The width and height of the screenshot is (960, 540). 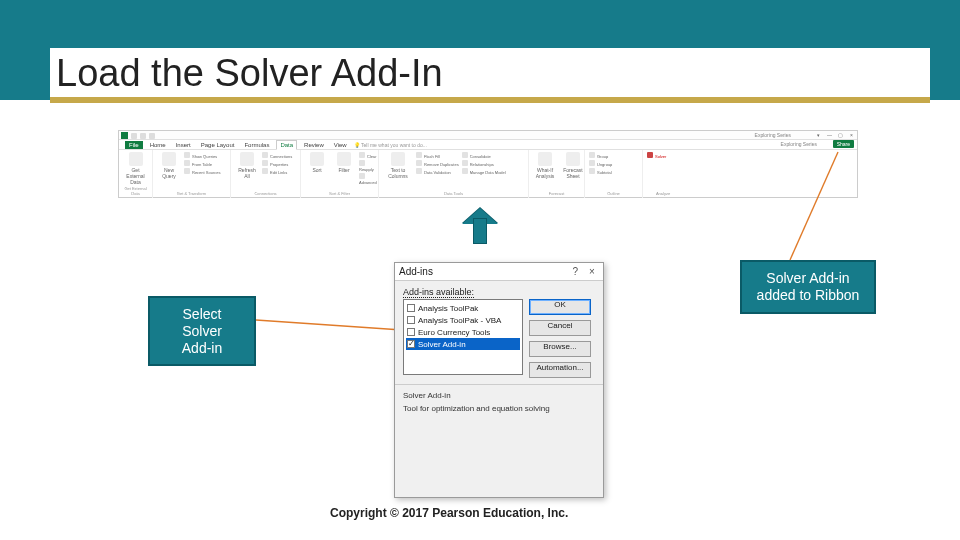 What do you see at coordinates (411, 344) in the screenshot?
I see `checkbox-checked-icon` at bounding box center [411, 344].